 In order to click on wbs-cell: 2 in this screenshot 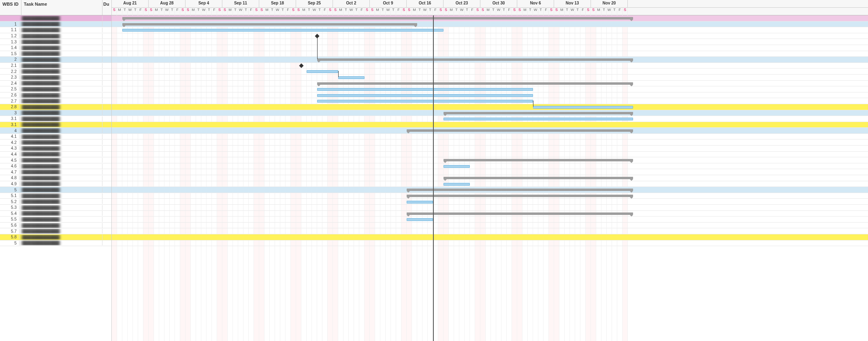, I will do `click(10, 59)`.